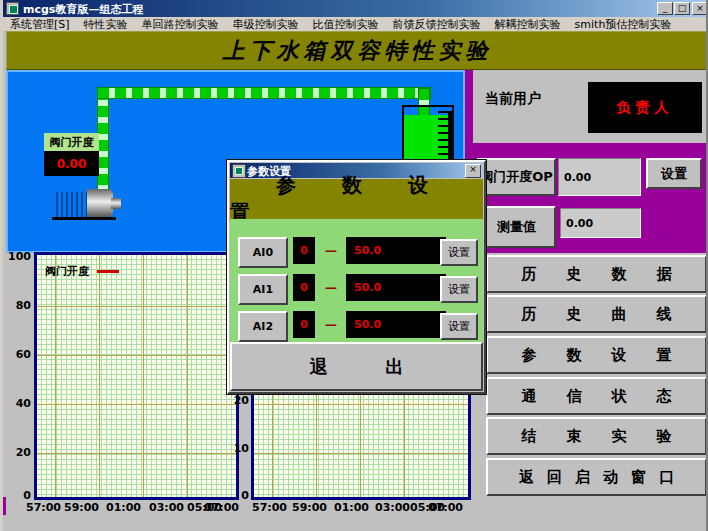  I want to click on valve-op-label: 阀门开度OP, so click(516, 177).